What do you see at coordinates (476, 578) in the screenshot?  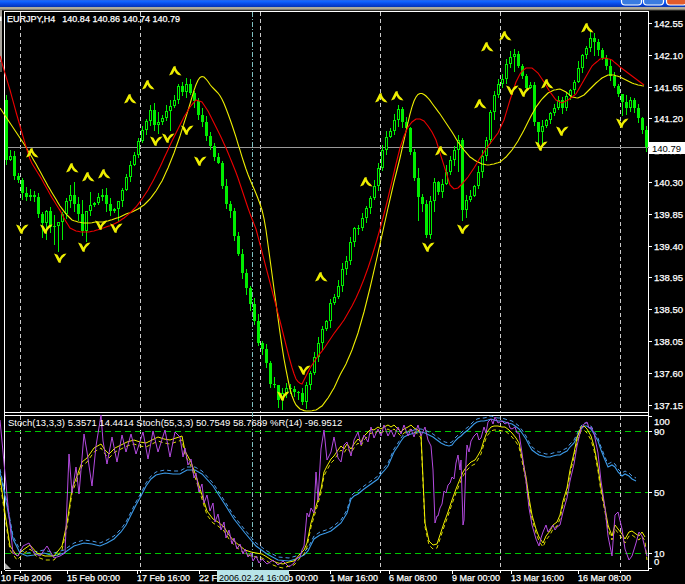 I see `svg-text: 9 Mar 00:00` at bounding box center [476, 578].